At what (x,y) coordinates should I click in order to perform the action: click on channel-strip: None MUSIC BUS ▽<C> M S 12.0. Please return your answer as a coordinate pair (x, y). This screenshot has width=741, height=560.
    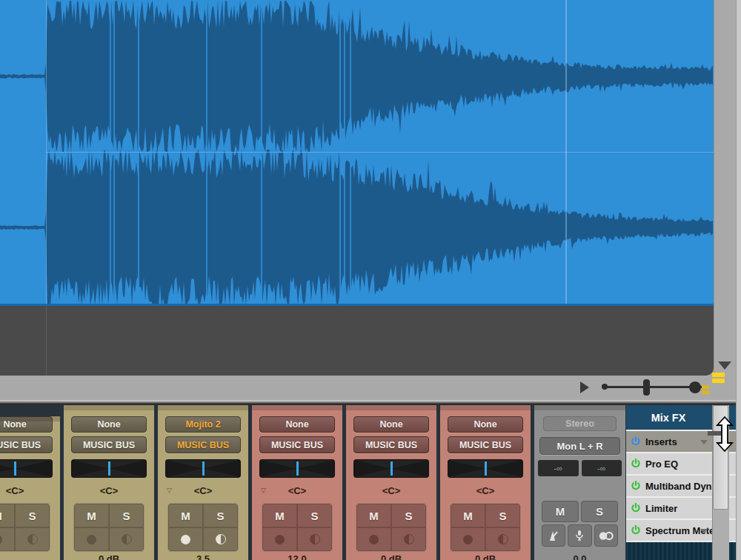
    Looking at the image, I should click on (297, 483).